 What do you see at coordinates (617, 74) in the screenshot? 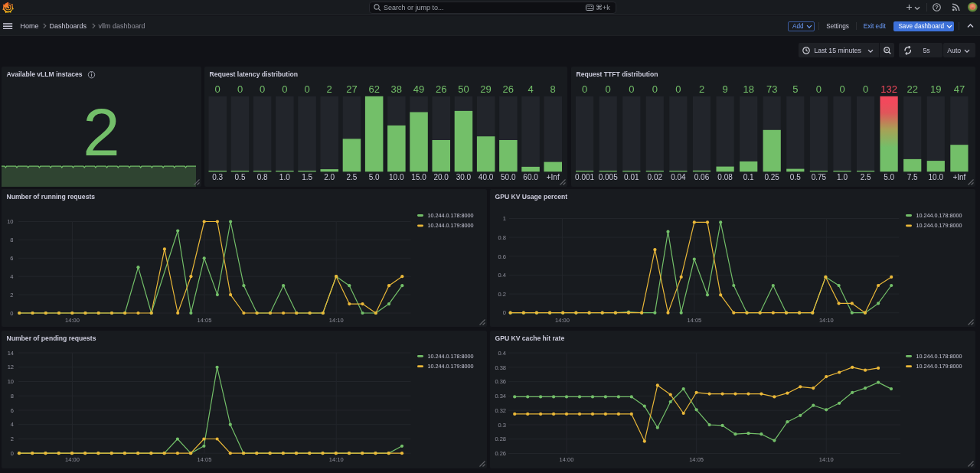
I see `svg-text: Request TTFT distribution` at bounding box center [617, 74].